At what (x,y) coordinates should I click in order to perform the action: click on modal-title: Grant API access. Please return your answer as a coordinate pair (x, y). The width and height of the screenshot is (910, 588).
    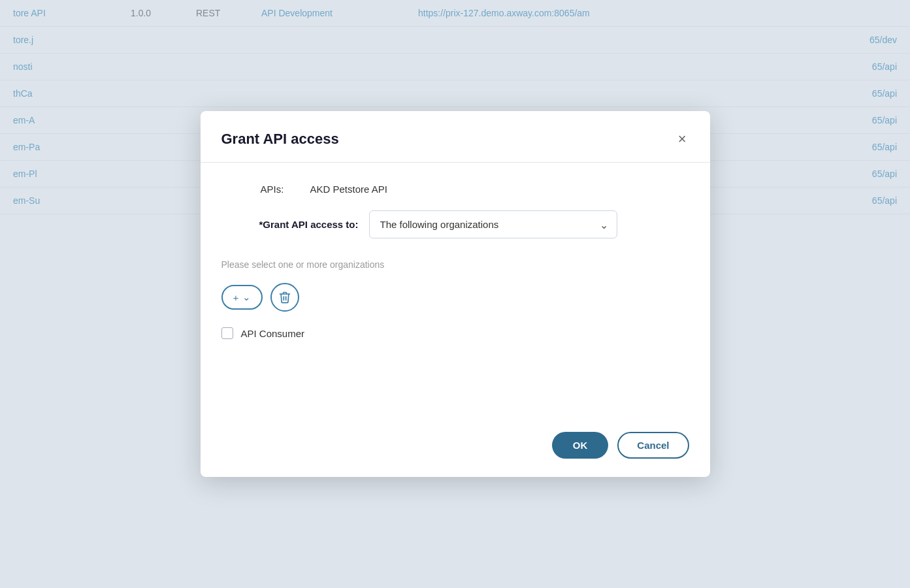
    Looking at the image, I should click on (280, 139).